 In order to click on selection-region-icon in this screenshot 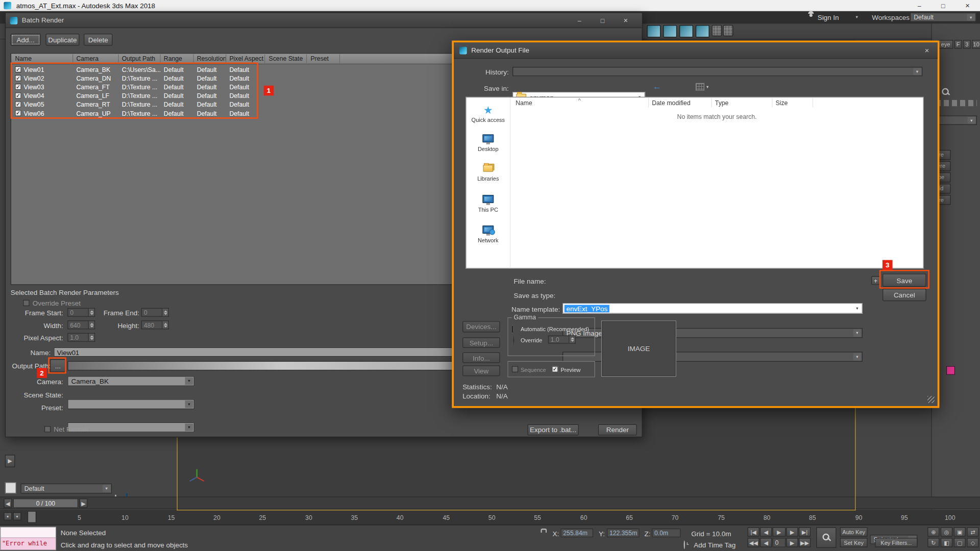, I will do `click(11, 488)`.